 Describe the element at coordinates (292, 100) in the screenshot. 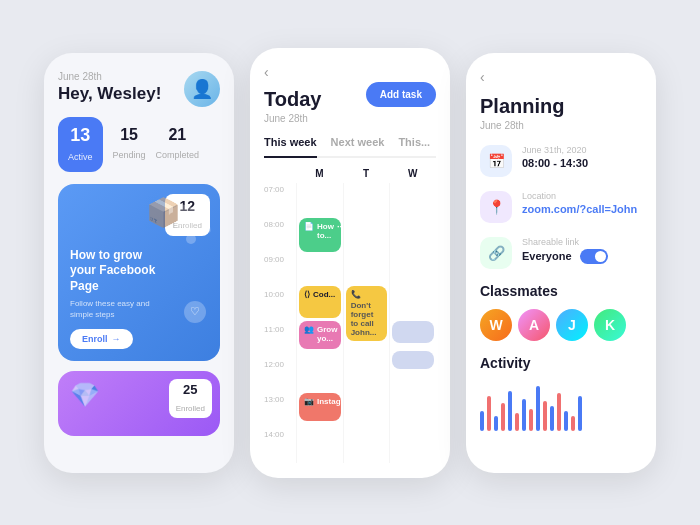

I see `card2-title: Today` at that location.